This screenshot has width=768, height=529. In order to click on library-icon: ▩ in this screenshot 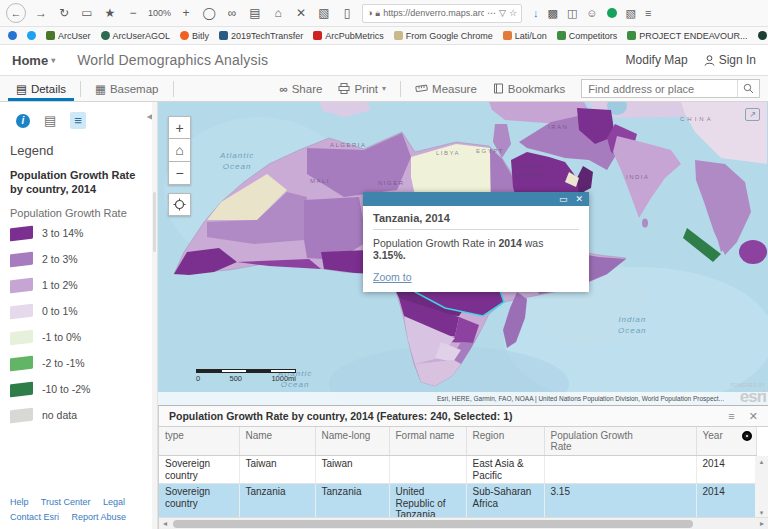, I will do `click(553, 14)`.